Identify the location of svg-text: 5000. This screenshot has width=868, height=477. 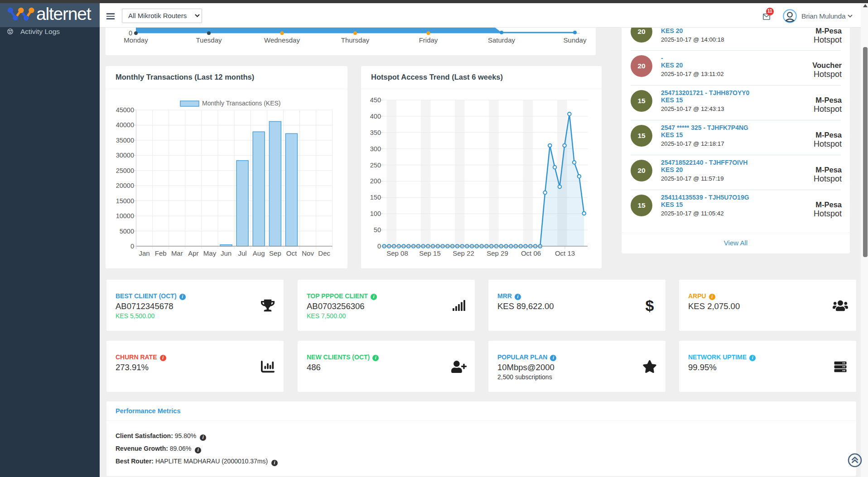
(127, 231).